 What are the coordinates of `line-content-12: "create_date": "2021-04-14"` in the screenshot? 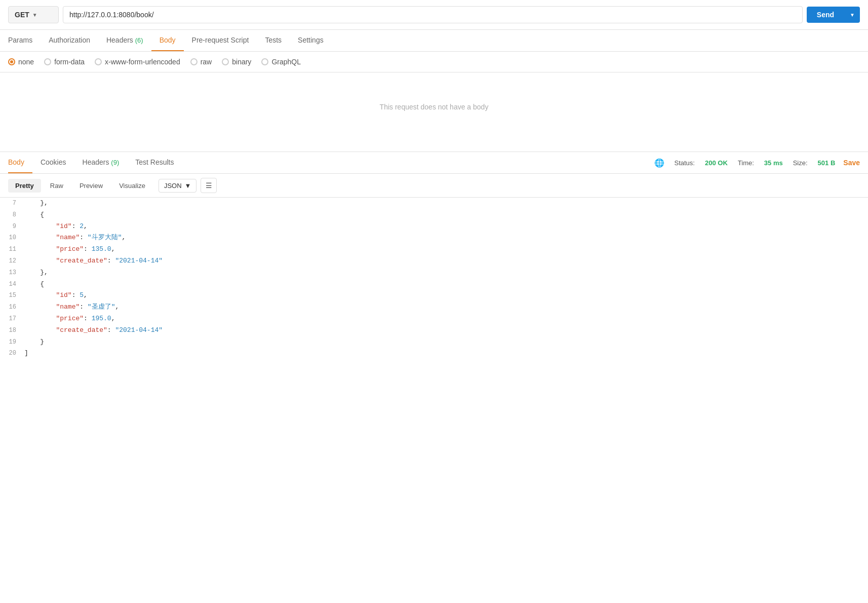 It's located at (446, 261).